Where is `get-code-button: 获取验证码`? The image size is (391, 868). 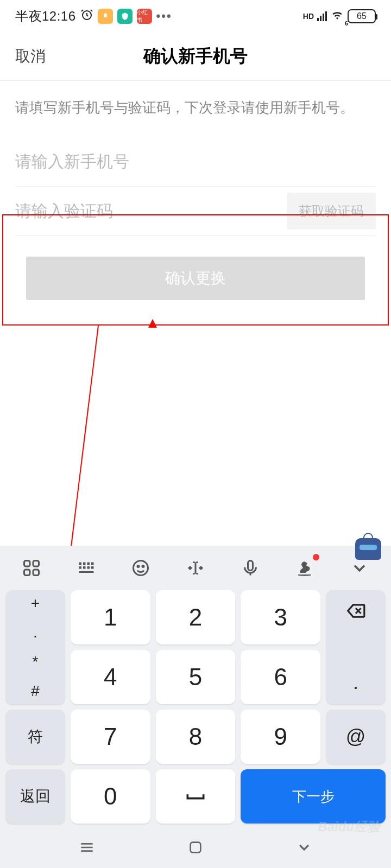
get-code-button: 获取验证码 is located at coordinates (331, 211).